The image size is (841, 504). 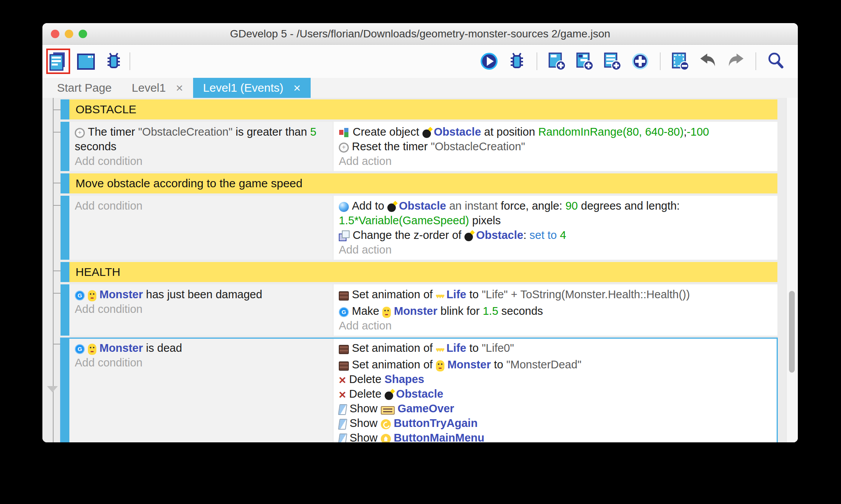 I want to click on redo-icon, so click(x=736, y=61).